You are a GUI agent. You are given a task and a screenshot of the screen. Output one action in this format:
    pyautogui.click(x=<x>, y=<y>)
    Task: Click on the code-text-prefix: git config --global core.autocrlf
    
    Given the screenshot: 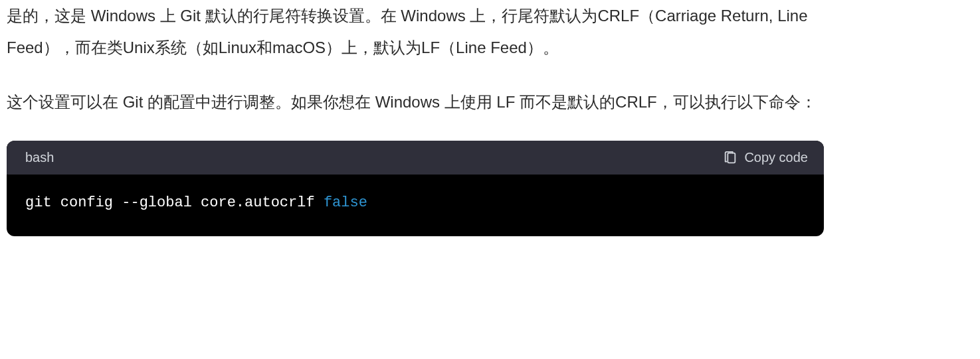 What is the action you would take?
    pyautogui.click(x=174, y=203)
    